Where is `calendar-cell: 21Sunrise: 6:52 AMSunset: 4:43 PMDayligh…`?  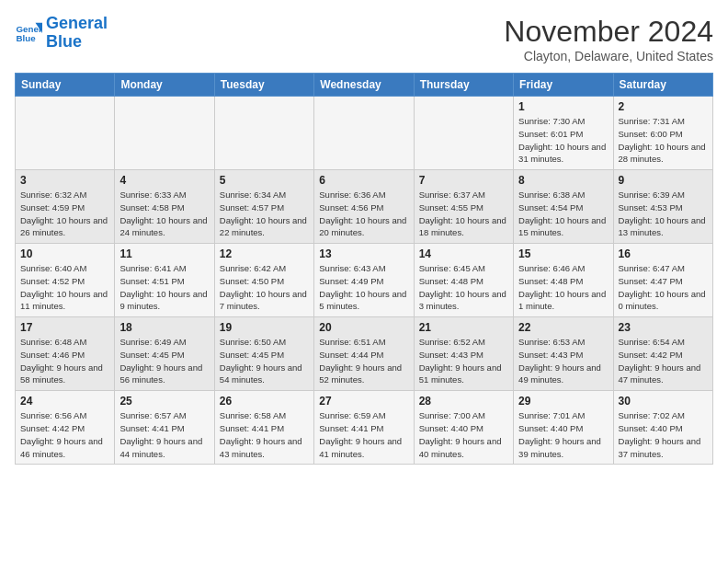 calendar-cell: 21Sunrise: 6:52 AMSunset: 4:43 PMDayligh… is located at coordinates (463, 354).